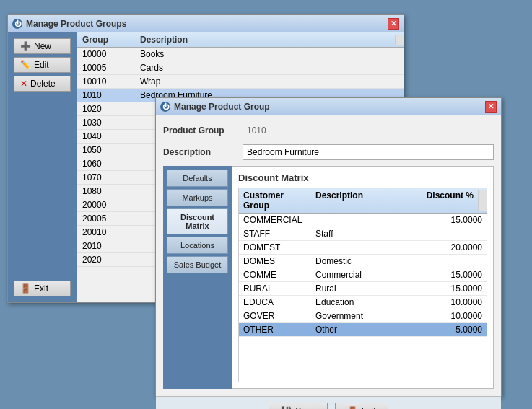  What do you see at coordinates (362, 221) in the screenshot?
I see `discount-row: COMMERCIAL 15.0000` at bounding box center [362, 221].